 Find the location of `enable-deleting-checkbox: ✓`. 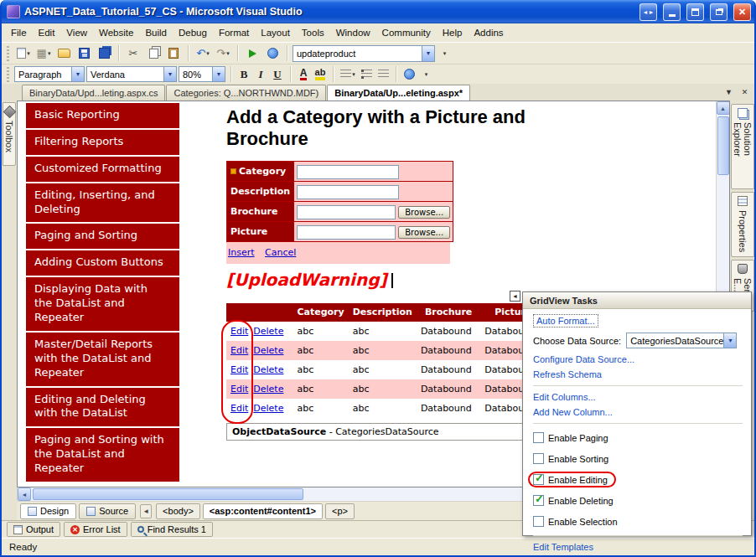

enable-deleting-checkbox: ✓ is located at coordinates (538, 501).